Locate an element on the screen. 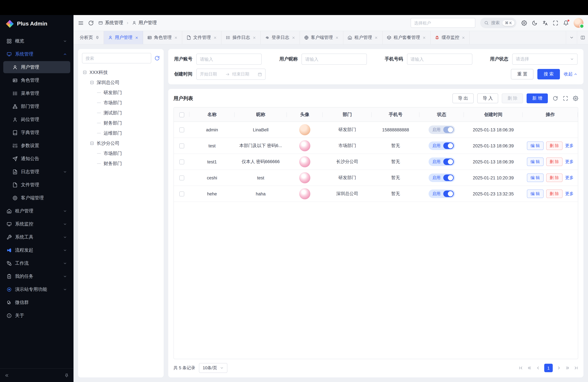 The image size is (588, 382). current-page-button: 1 is located at coordinates (548, 368).